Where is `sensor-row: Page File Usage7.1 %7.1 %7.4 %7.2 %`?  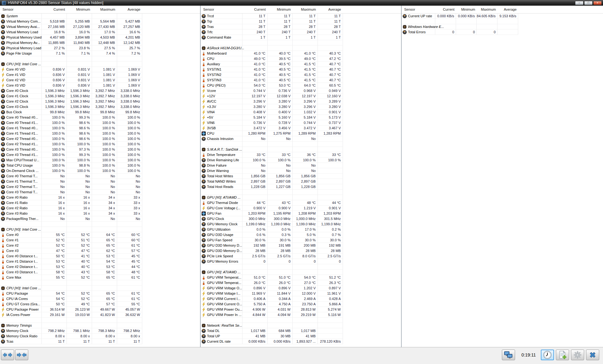
sensor-row: Page File Usage7.1 %7.1 %7.4 %7.2 % is located at coordinates (100, 53).